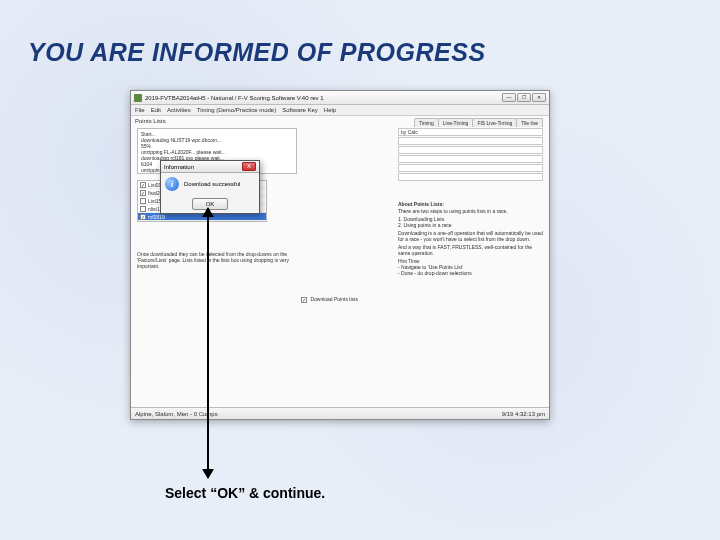  Describe the element at coordinates (203, 167) in the screenshot. I see `dialog-title: Information` at that location.